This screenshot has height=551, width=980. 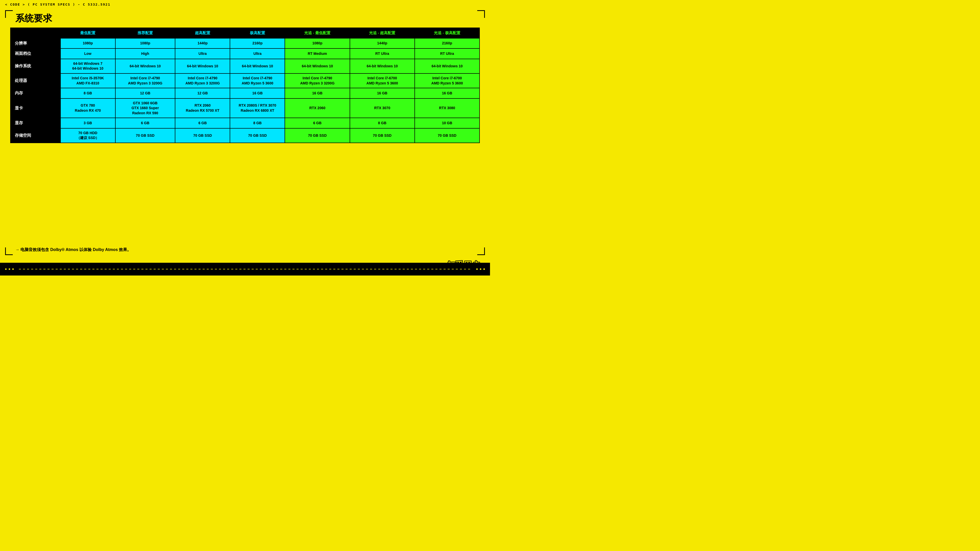 What do you see at coordinates (447, 81) in the screenshot?
I see `row-3-col7: Intel Core i7-6700 AMD Ryzen 5 3600` at bounding box center [447, 81].